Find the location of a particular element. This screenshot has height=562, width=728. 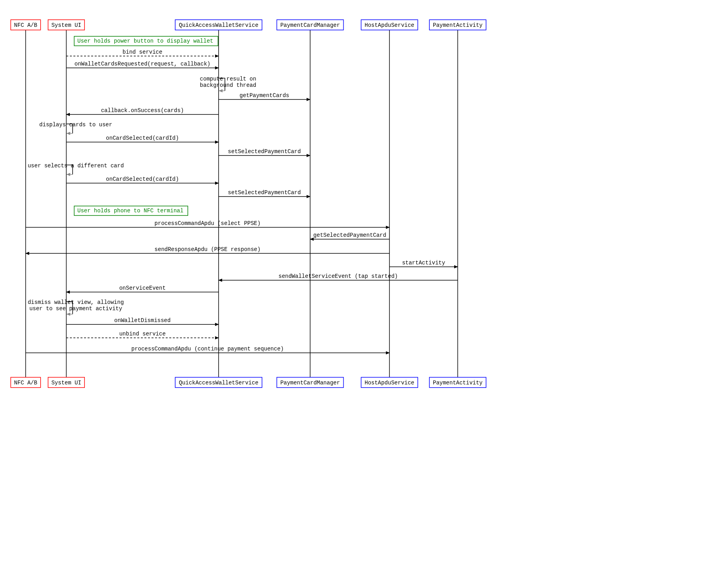

msg-text-15: sendResponseApdu (PPSE response) is located at coordinates (208, 249).